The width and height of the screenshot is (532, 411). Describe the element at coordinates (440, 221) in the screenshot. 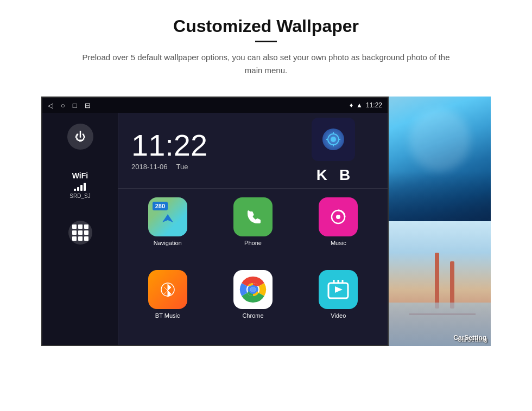

I see `thumbnails-column: CarSetting CarSetting` at that location.